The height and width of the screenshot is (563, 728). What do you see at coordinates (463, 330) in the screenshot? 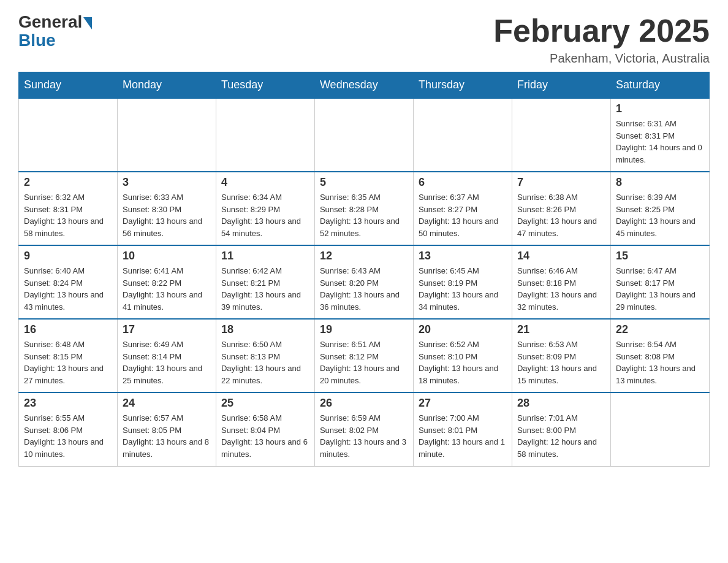
I see `day-number: 20` at bounding box center [463, 330].